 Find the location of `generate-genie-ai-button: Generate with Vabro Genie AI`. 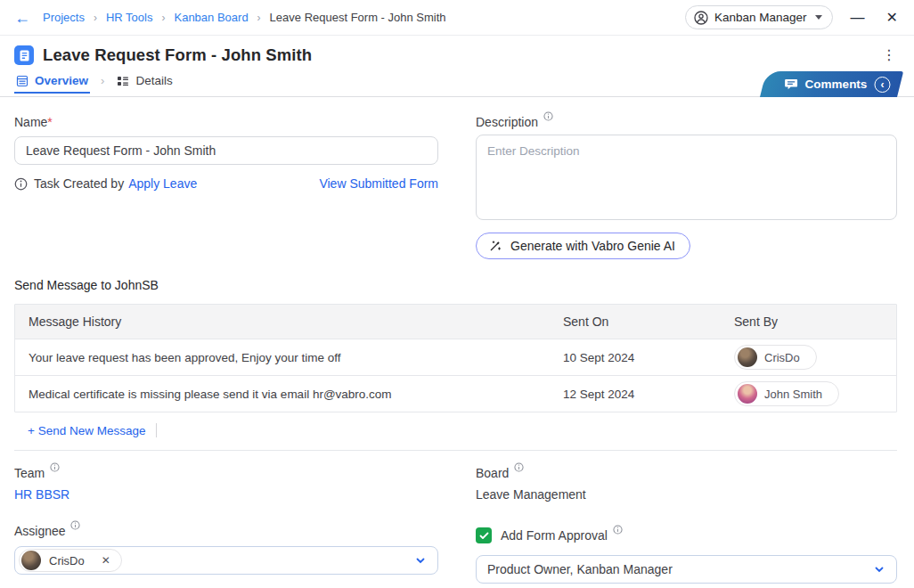

generate-genie-ai-button: Generate with Vabro Genie AI is located at coordinates (583, 246).